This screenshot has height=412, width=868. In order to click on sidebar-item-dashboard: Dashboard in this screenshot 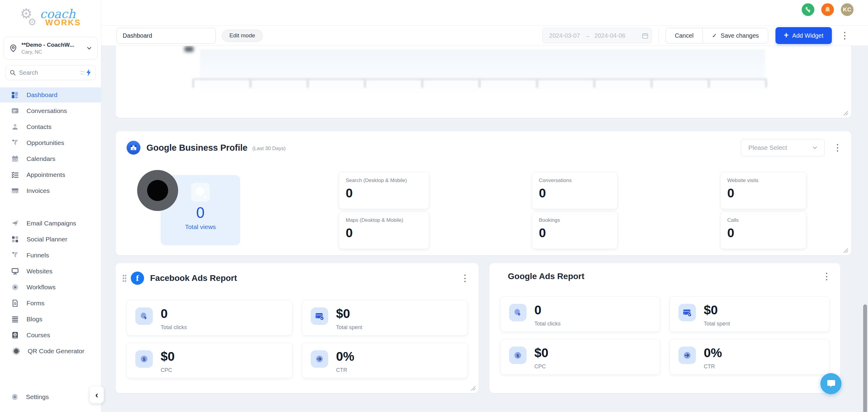, I will do `click(51, 95)`.